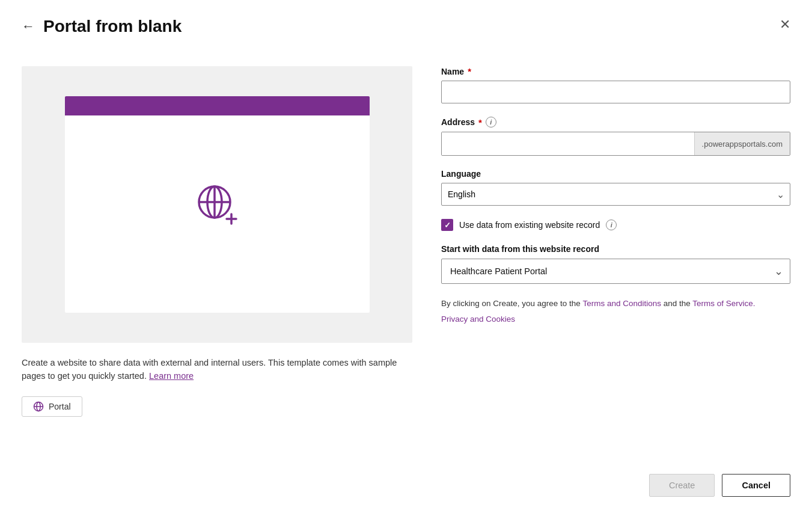 The image size is (812, 516). Describe the element at coordinates (217, 204) in the screenshot. I see `globe-plus-icon` at that location.